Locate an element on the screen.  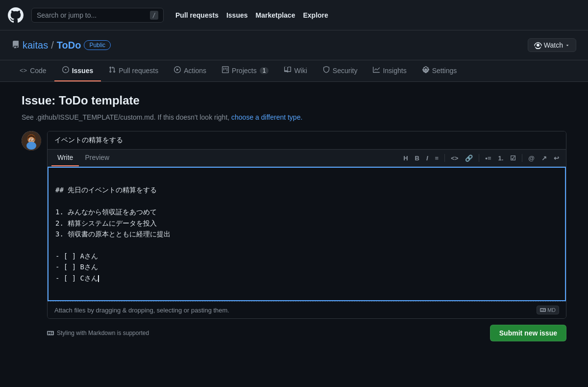
insights-icon is located at coordinates (376, 71).